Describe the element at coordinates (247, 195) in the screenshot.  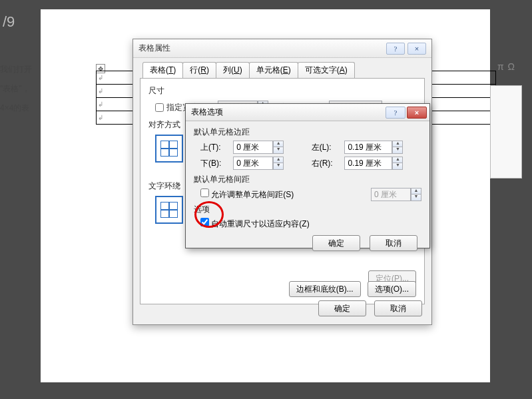
I see `allow-spacing-label: 允许调整单元格间距(S)` at that location.